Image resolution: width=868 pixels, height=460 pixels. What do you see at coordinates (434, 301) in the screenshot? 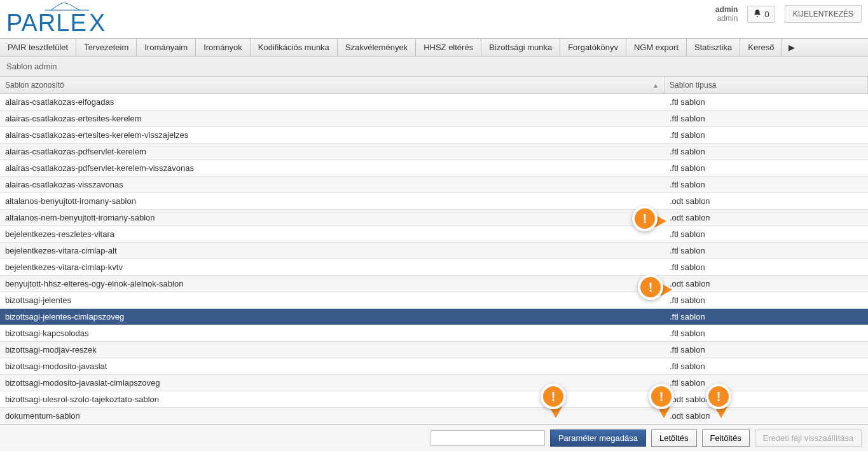
I see `table-row: bizottsagi-jelentes.ftl sablon` at bounding box center [434, 301].